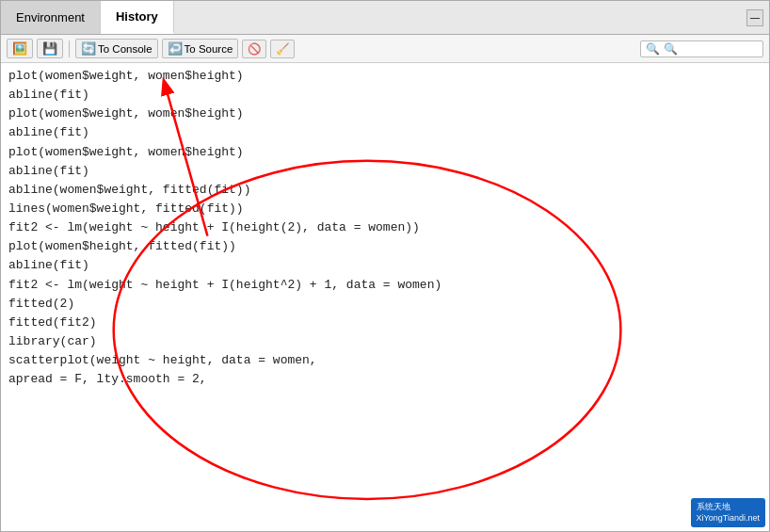 The image size is (770, 532). Describe the element at coordinates (50, 49) in the screenshot. I see `save-icon: 💾` at that location.